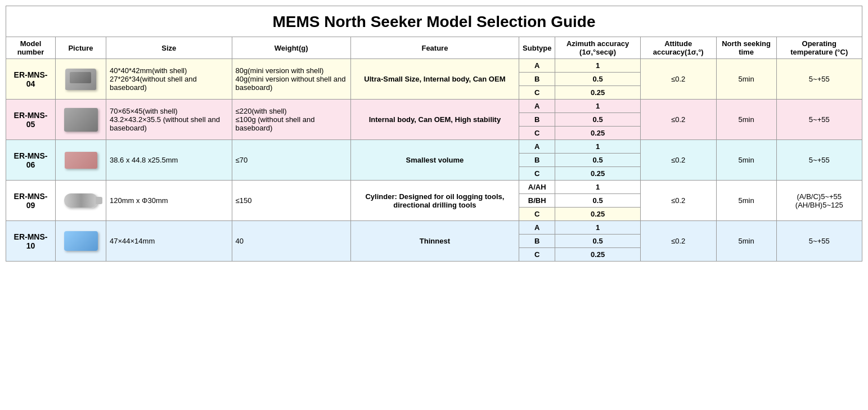 Image resolution: width=868 pixels, height=410 pixels. Describe the element at coordinates (434, 160) in the screenshot. I see `model-feature: Smallest volume` at that location.